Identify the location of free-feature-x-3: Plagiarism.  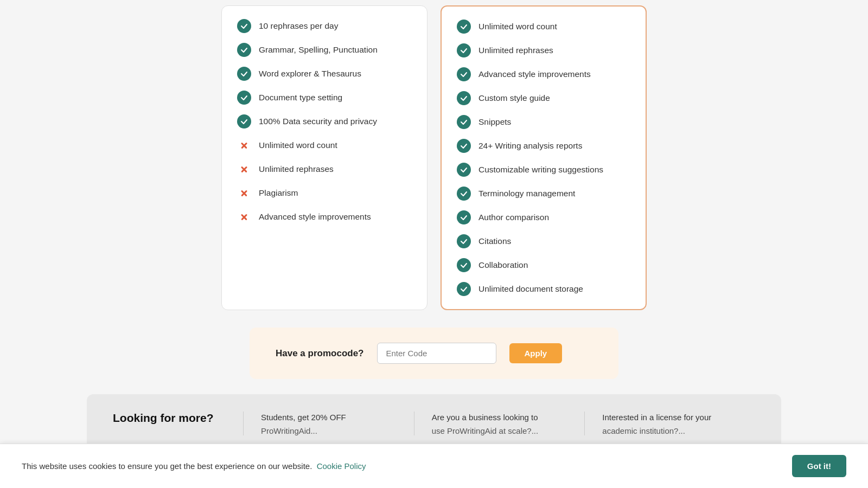
(324, 193).